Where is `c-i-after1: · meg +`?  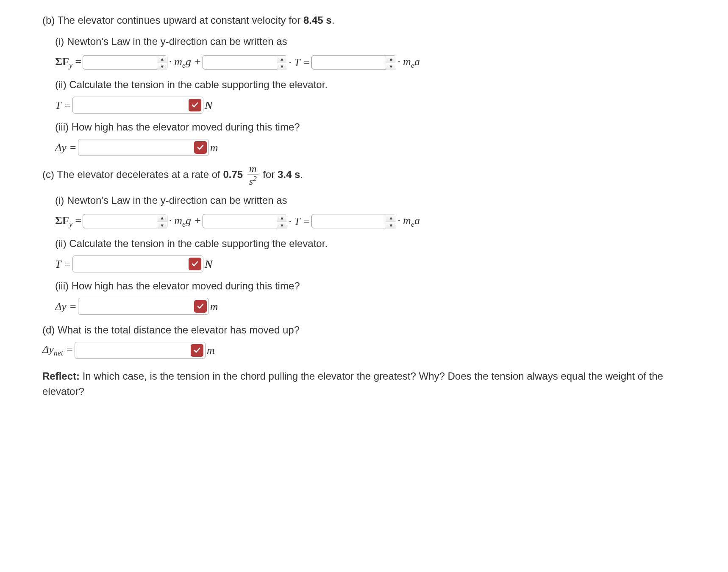 c-i-after1: · meg + is located at coordinates (185, 221).